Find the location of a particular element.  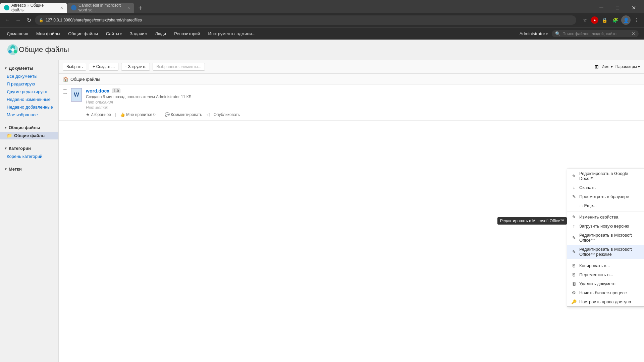

ctx-edit-ms-online-label: Редактировать в Microsoft Office™ режиме is located at coordinates (609, 252).